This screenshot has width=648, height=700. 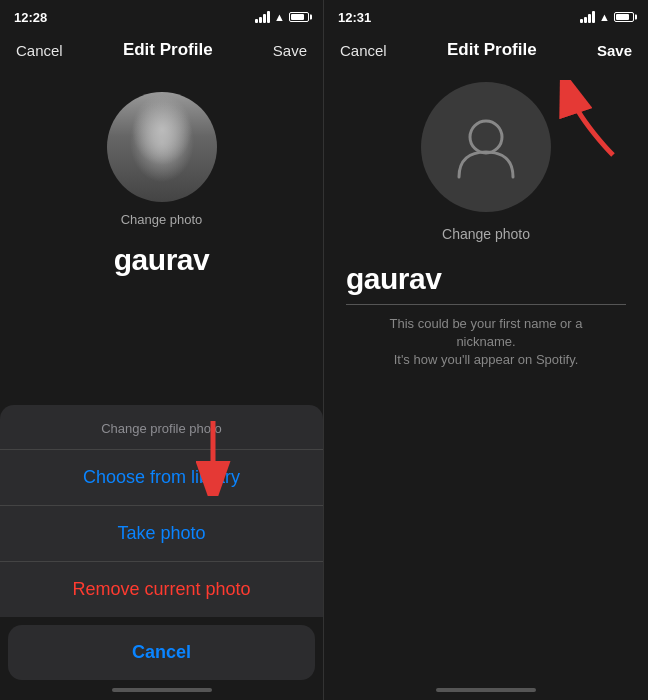 What do you see at coordinates (162, 478) in the screenshot?
I see `choose-library-button: Choose from library` at bounding box center [162, 478].